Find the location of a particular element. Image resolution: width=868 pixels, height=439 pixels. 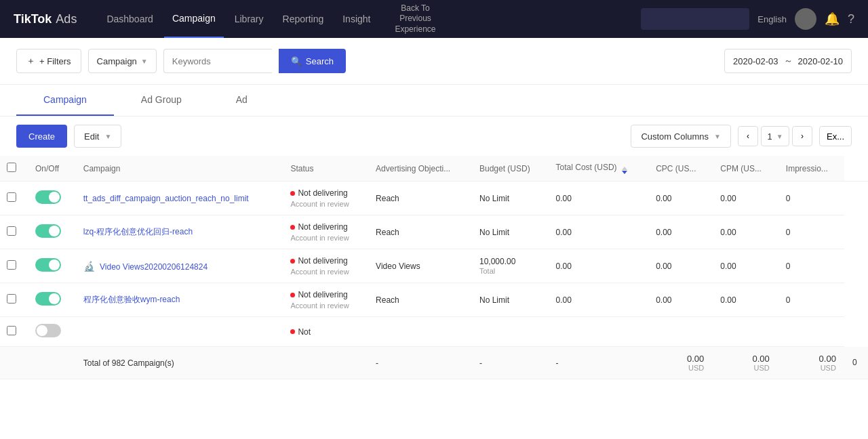

table-footer-row: Total of 982 Campaign(s) - - - 0.00 USD … is located at coordinates (434, 363).